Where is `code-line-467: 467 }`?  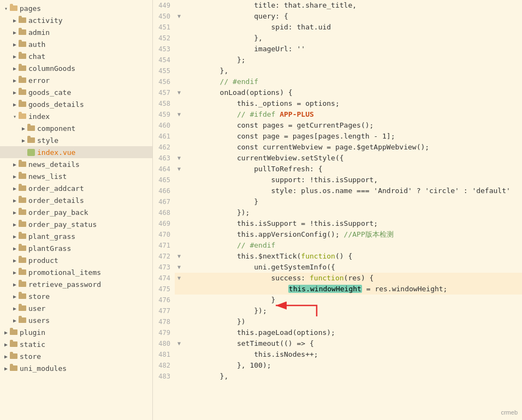 code-line-467: 467 } is located at coordinates (337, 202).